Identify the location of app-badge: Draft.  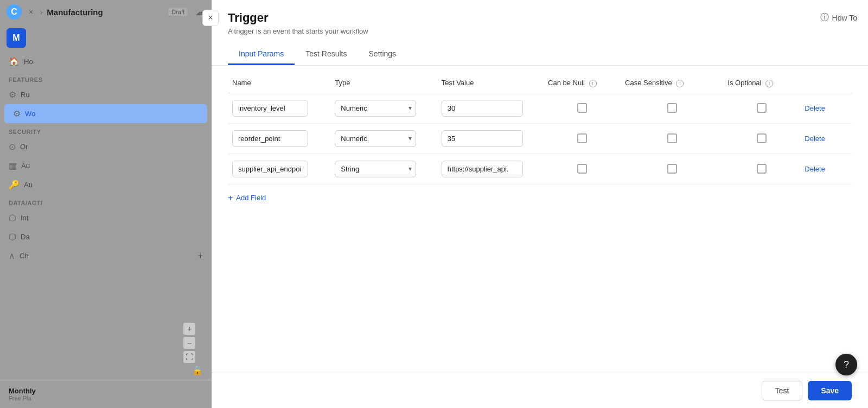
(178, 12).